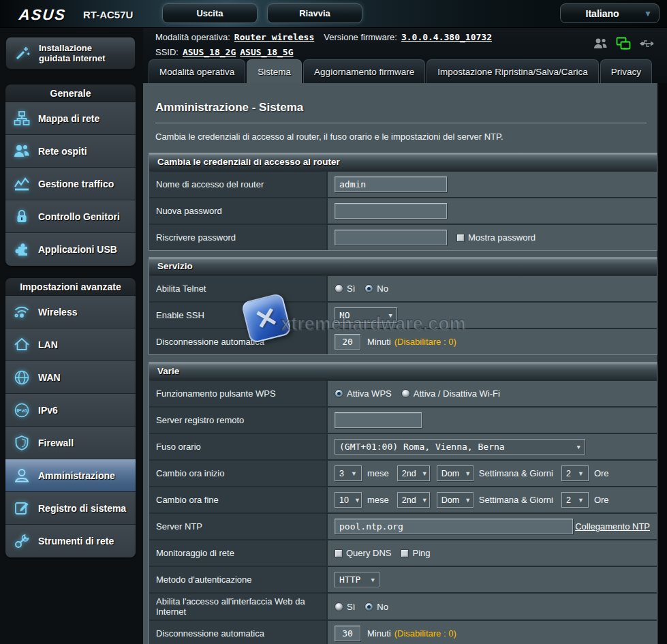  What do you see at coordinates (647, 44) in the screenshot?
I see `usb-icon` at bounding box center [647, 44].